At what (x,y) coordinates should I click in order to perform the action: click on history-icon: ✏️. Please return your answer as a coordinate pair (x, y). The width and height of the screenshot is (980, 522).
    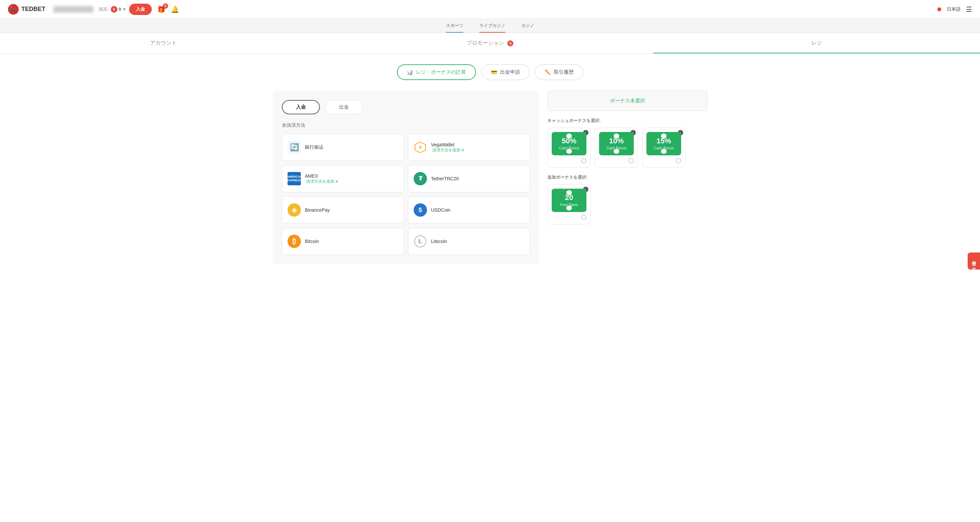
    Looking at the image, I should click on (548, 72).